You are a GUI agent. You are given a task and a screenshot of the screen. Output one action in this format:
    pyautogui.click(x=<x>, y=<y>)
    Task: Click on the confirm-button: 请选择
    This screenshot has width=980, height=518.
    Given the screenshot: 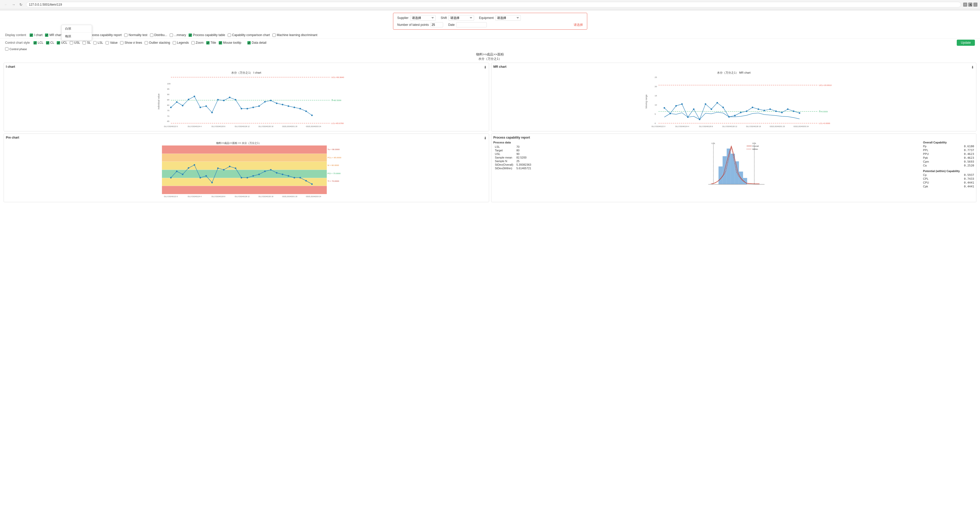 What is the action you would take?
    pyautogui.click(x=578, y=25)
    